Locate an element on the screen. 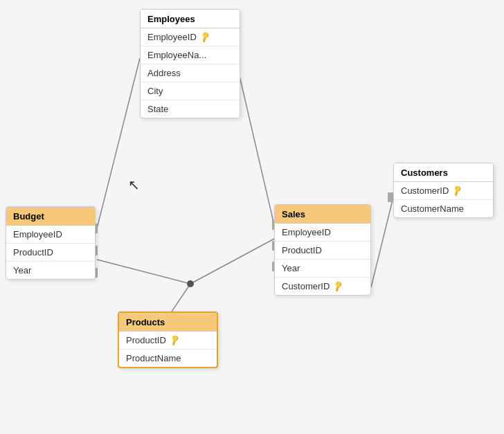 The height and width of the screenshot is (434, 504). sales-header: Sales is located at coordinates (323, 215).